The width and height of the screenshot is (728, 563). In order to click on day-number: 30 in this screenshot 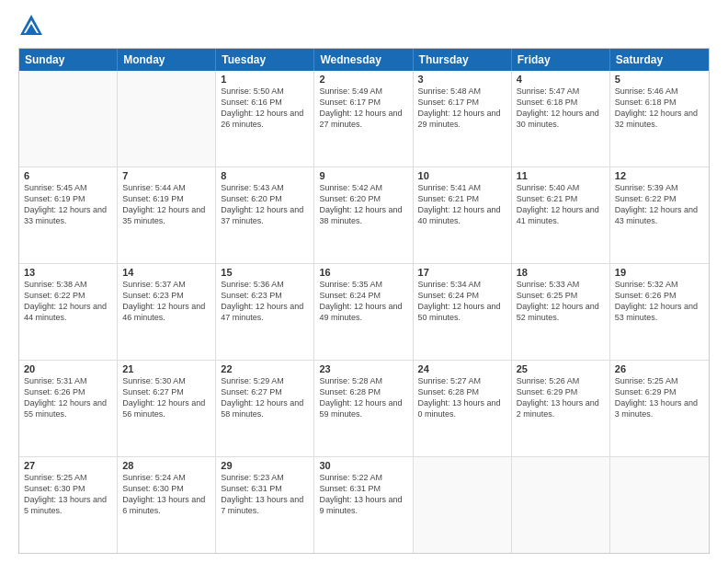, I will do `click(363, 465)`.